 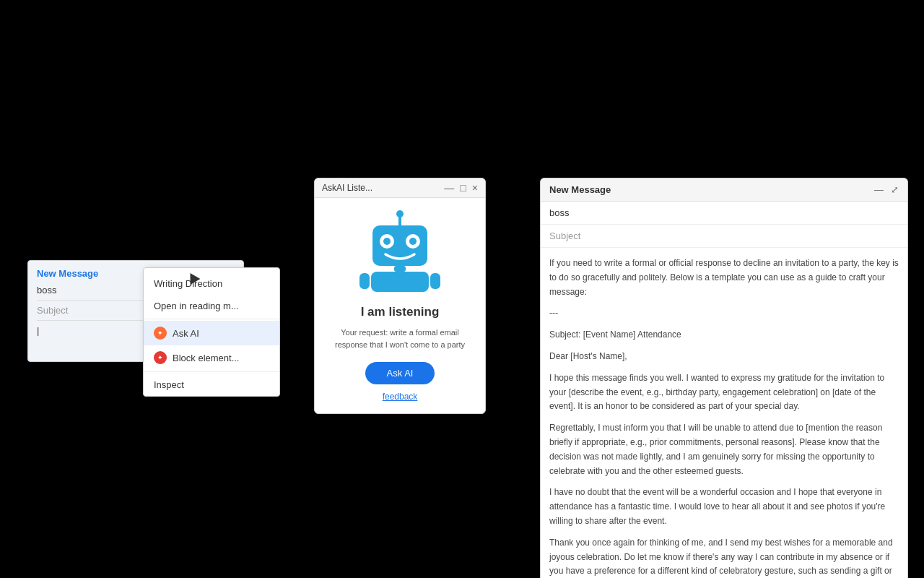 I want to click on ask-ai-icon: ✦, so click(x=160, y=333).